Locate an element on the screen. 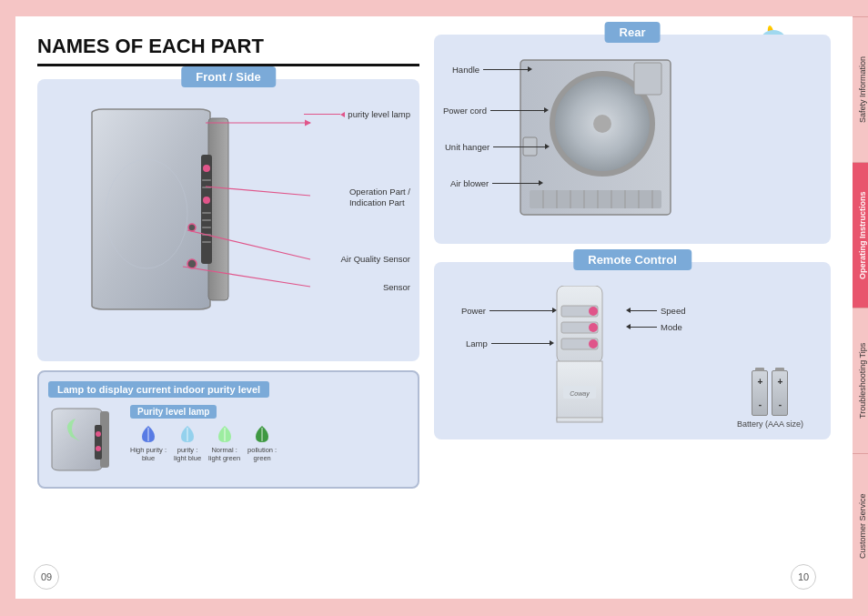  side-tab-customer: Customer Service is located at coordinates (861, 526).